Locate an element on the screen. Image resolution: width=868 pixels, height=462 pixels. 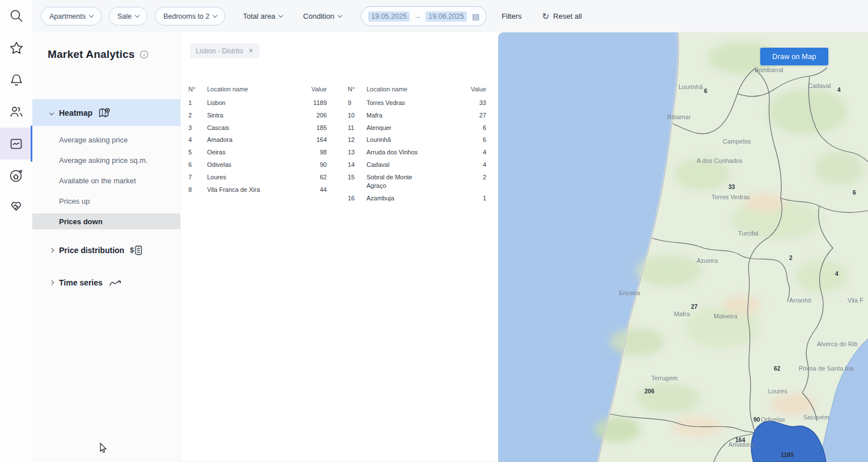
top-filter-bar: Apartments Sale Bedrooms to 2 Total area… is located at coordinates (450, 16).